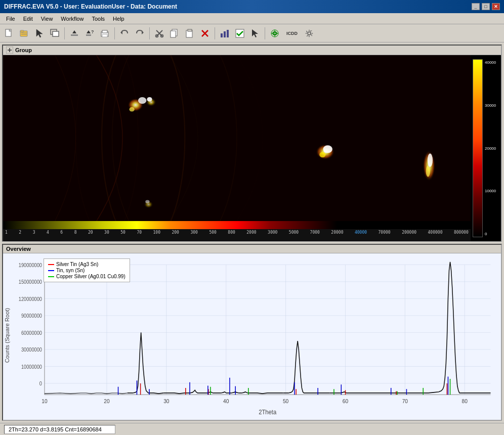  What do you see at coordinates (118, 19) in the screenshot?
I see `menu-help: Help` at bounding box center [118, 19].